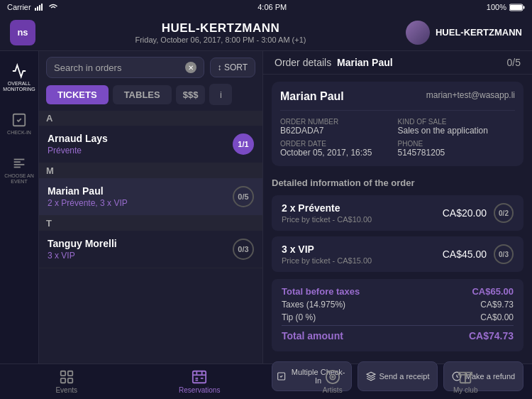 This screenshot has width=532, height=399. I want to click on search-clear-icon: ✕, so click(191, 67).